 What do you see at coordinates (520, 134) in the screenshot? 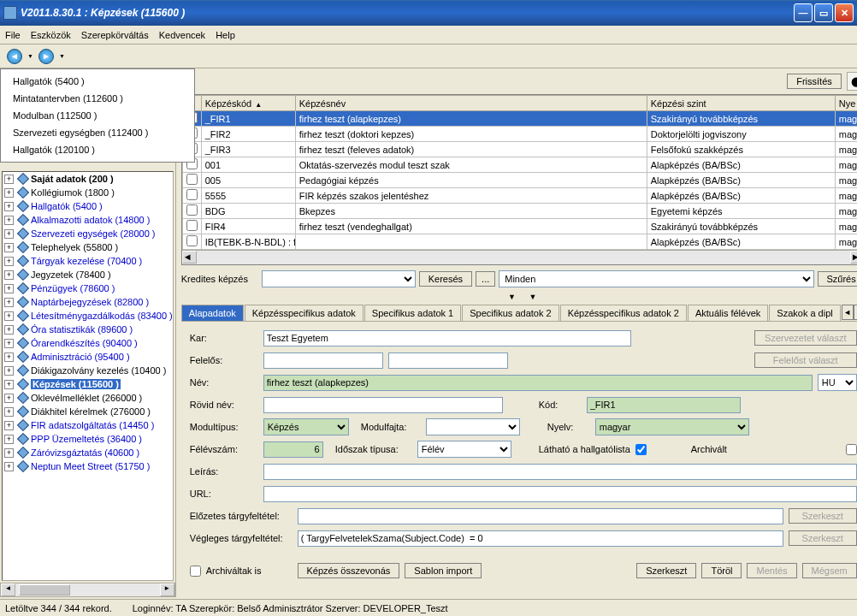
I see `table-row: _FIR2firhez teszt (doktori kepzes)Doktor…` at bounding box center [520, 134].